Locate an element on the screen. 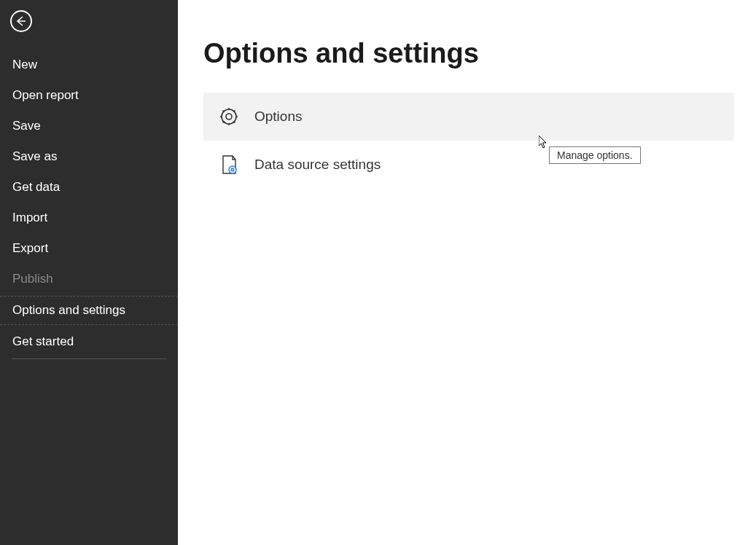 This screenshot has width=756, height=545. menu-item-label: Save as is located at coordinates (35, 156).